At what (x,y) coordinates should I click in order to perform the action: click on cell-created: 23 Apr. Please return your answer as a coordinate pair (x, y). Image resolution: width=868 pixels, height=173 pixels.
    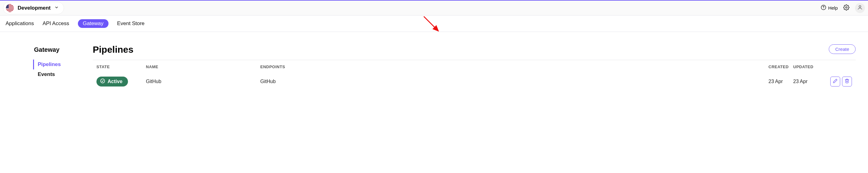
    Looking at the image, I should click on (781, 82).